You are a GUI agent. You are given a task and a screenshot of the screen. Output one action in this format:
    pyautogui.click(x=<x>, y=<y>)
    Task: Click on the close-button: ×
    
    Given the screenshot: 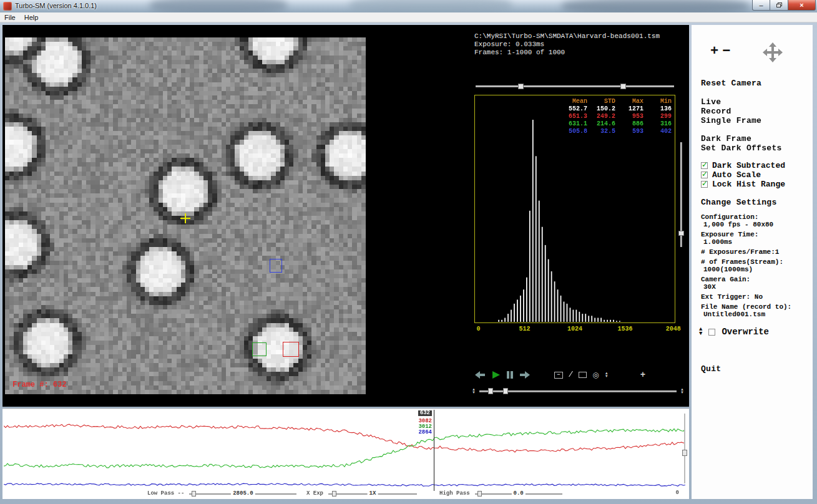 What is the action you would take?
    pyautogui.click(x=801, y=5)
    